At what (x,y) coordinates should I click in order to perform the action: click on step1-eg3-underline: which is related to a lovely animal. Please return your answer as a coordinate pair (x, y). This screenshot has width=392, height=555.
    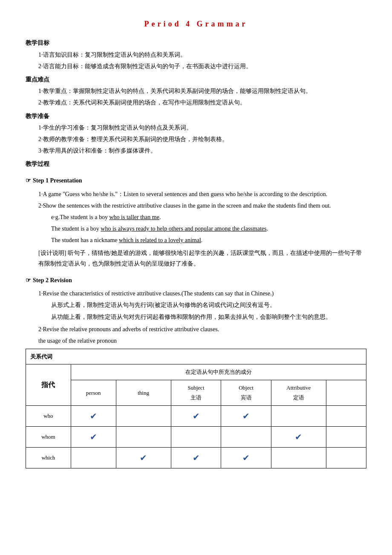
    Looking at the image, I should click on (160, 240).